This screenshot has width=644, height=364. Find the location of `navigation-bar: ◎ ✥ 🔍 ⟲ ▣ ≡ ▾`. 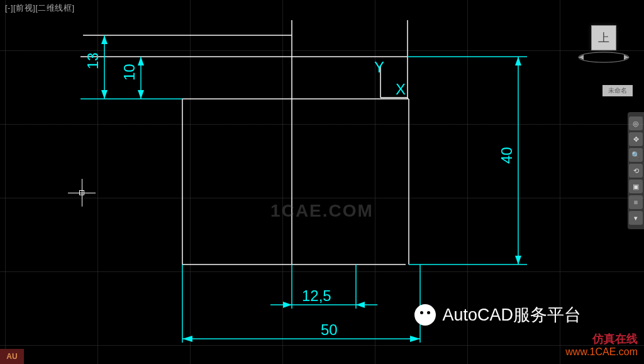

navigation-bar: ◎ ✥ 🔍 ⟲ ▣ ≡ ▾ is located at coordinates (636, 171).